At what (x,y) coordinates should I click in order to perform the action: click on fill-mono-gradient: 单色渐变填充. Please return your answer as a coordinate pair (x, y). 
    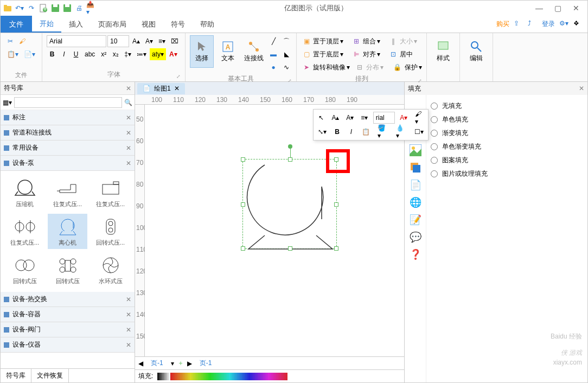
    Looking at the image, I should click on (507, 146).